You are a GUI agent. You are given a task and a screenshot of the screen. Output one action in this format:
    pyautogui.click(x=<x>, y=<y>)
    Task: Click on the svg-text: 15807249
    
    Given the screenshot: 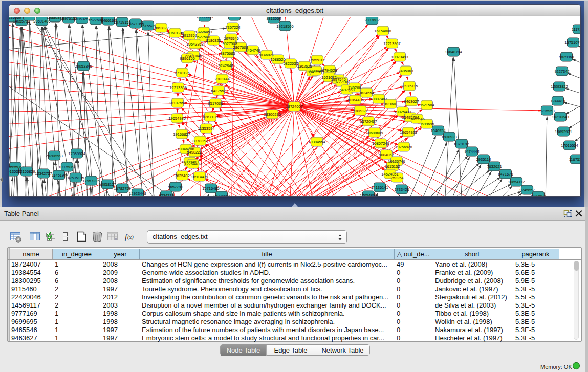 What is the action you would take?
    pyautogui.click(x=381, y=143)
    